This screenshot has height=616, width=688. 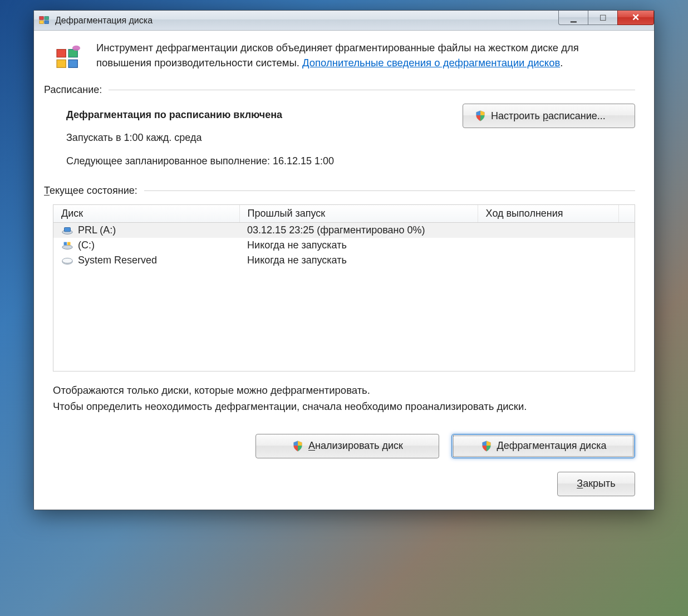 I want to click on defrag-large-icon, so click(x=68, y=58).